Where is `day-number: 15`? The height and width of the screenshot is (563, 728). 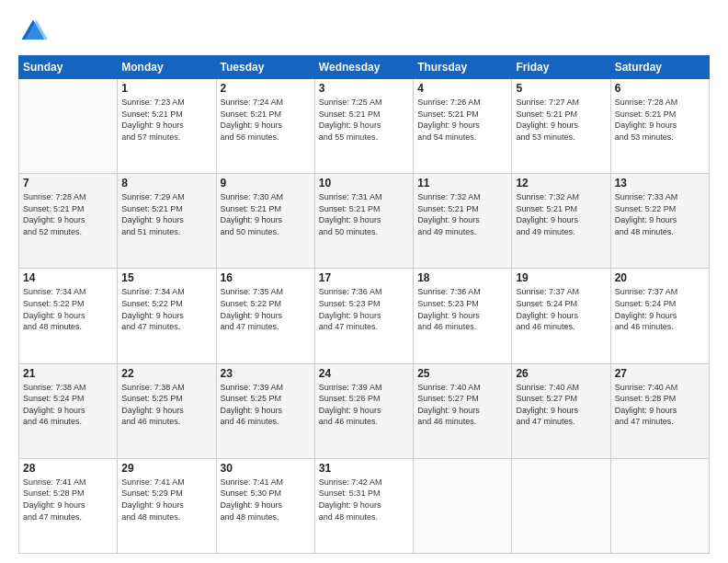
day-number: 15 is located at coordinates (166, 278).